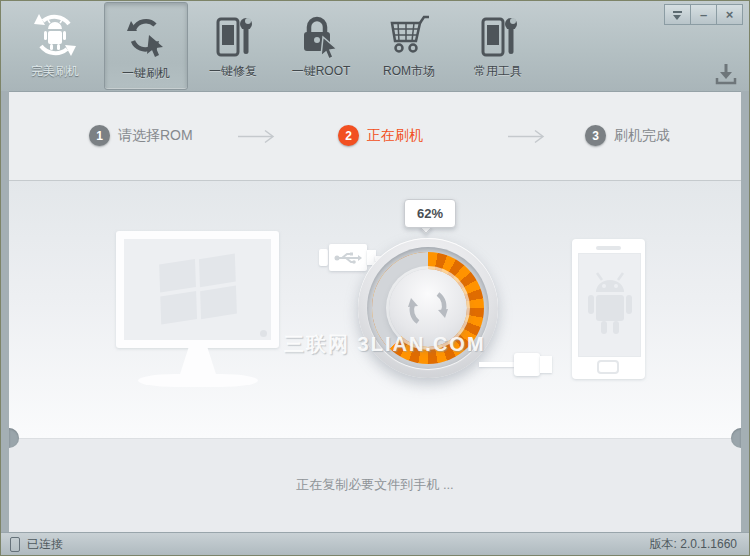  Describe the element at coordinates (55, 72) in the screenshot. I see `app-logo-label: 完美刷机` at that location.